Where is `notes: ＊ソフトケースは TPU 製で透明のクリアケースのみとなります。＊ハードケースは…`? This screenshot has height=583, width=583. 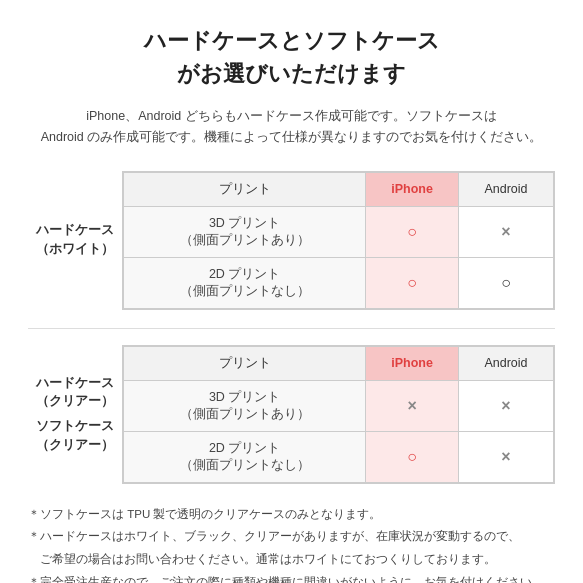 notes: ＊ソフトケースは TPU 製で透明のクリアケースのみとなります。＊ハードケースは… is located at coordinates (292, 544).